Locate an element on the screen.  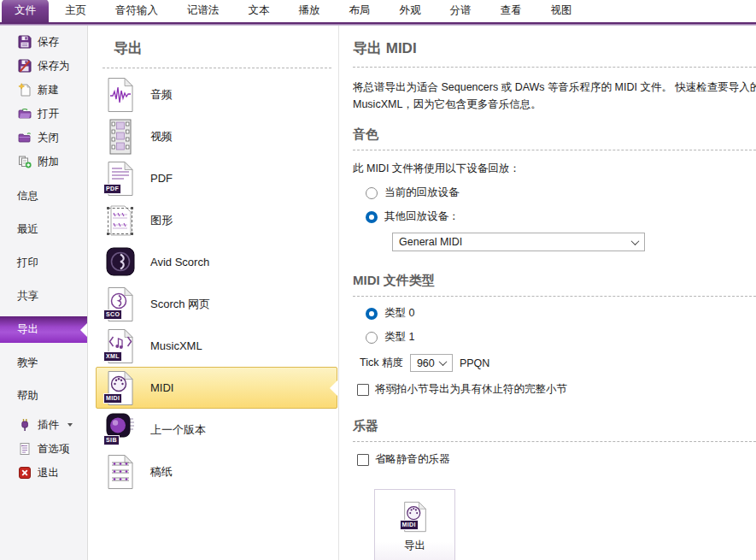
chevron-down-icon is located at coordinates (636, 241).